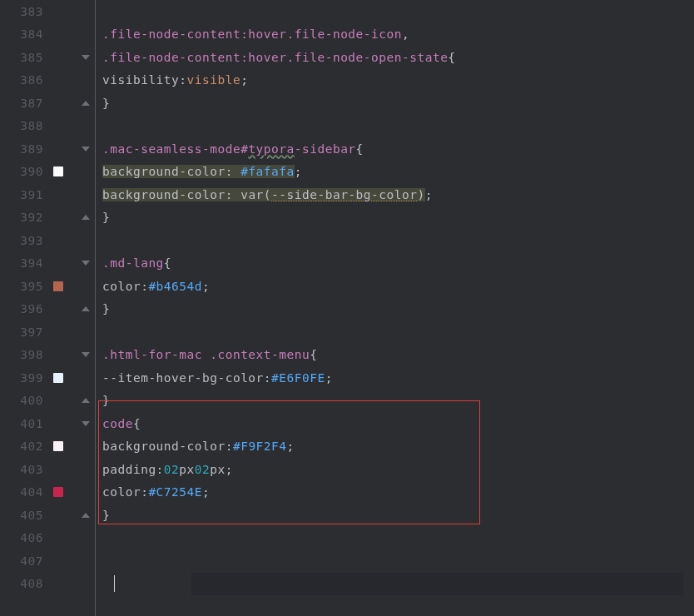  What do you see at coordinates (263, 34) in the screenshot?
I see `pseudo: :hover` at bounding box center [263, 34].